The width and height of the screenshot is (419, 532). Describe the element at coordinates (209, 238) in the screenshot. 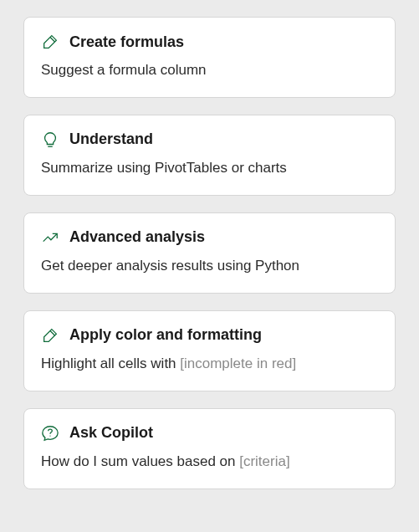

I see `card-header: Advanced analysis` at that location.